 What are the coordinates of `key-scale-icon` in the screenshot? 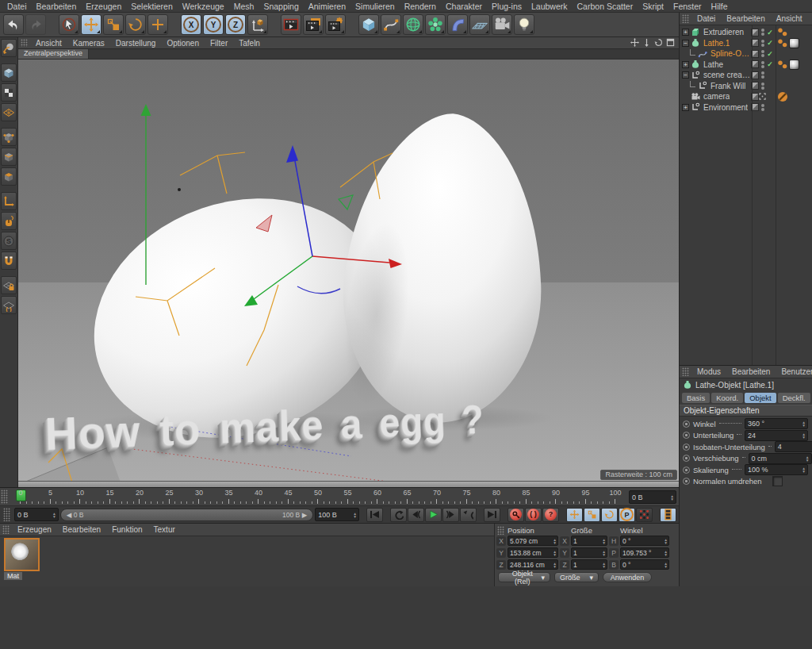 It's located at (592, 515).